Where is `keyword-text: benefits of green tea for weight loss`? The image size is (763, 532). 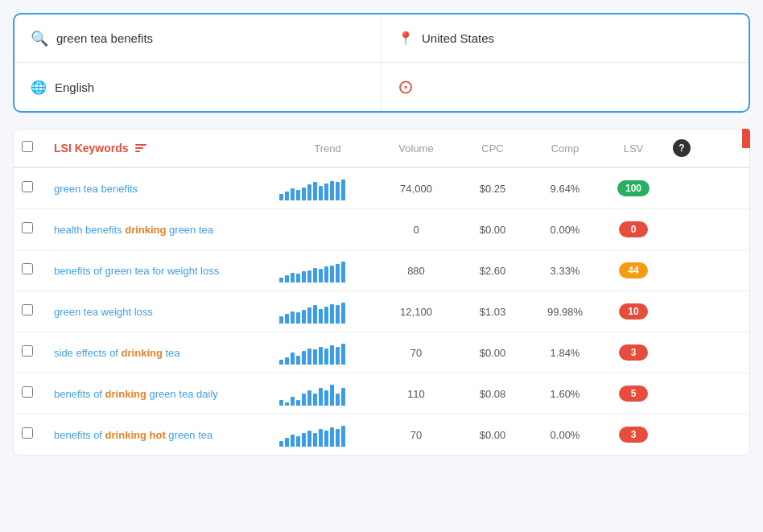
keyword-text: benefits of green tea for weight loss is located at coordinates (167, 270).